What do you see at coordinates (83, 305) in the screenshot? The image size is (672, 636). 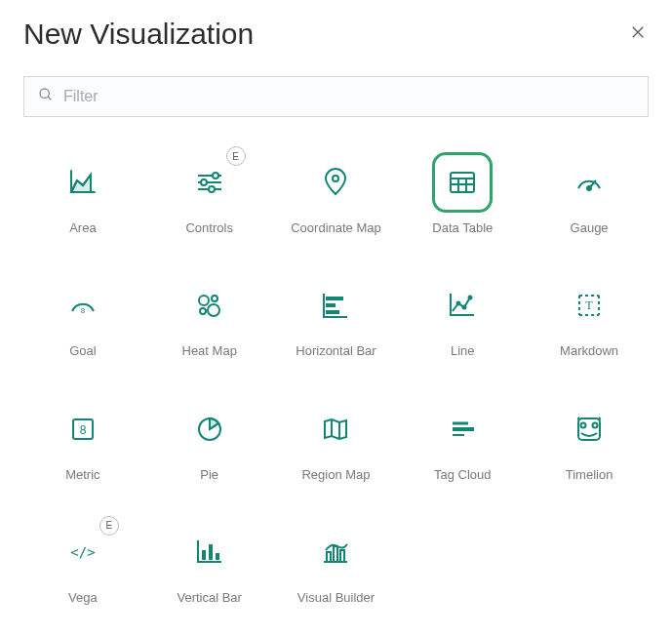 I see `goal-icon: 8` at bounding box center [83, 305].